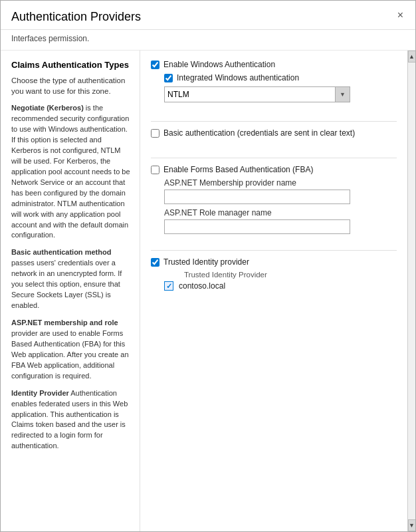 This screenshot has height=532, width=416. What do you see at coordinates (156, 170) in the screenshot?
I see `forms-auth-checkbox` at bounding box center [156, 170].